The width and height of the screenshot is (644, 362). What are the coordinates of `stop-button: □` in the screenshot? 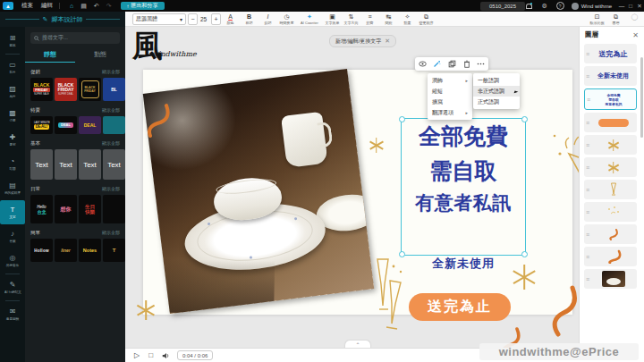 It's located at (150, 356).